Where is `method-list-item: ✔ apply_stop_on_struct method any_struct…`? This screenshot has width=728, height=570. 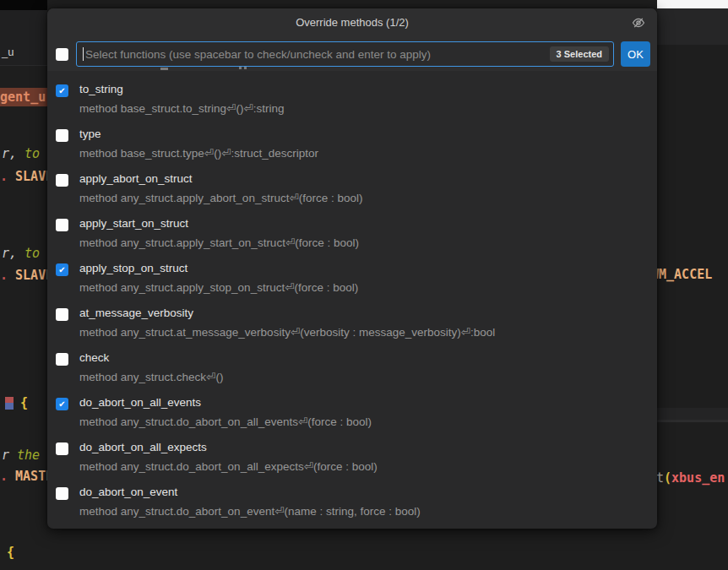 method-list-item: ✔ apply_stop_on_struct method any_struct… is located at coordinates (352, 277).